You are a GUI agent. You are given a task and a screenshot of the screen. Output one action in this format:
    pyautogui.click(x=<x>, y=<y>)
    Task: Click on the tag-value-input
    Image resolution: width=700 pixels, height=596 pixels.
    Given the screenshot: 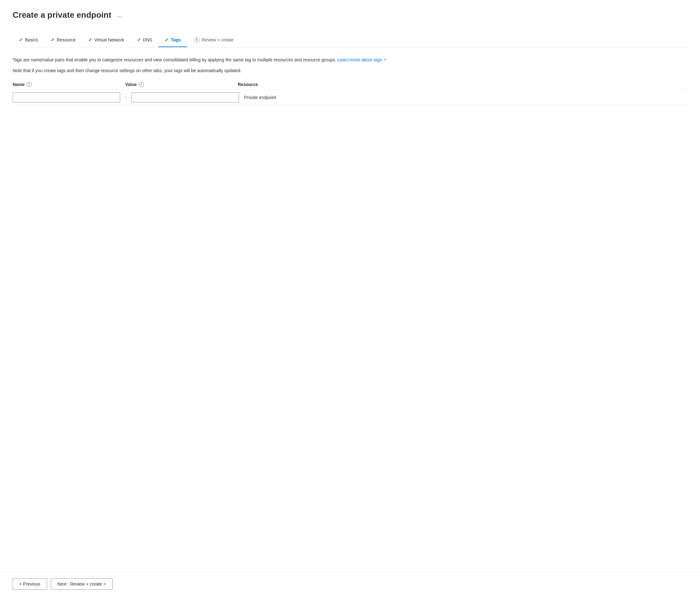 What is the action you would take?
    pyautogui.click(x=185, y=97)
    